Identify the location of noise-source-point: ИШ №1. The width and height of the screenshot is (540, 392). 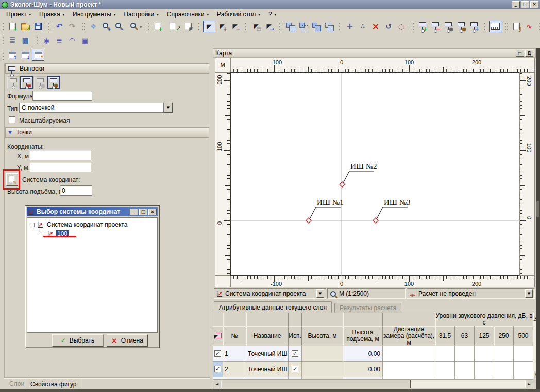
(325, 211).